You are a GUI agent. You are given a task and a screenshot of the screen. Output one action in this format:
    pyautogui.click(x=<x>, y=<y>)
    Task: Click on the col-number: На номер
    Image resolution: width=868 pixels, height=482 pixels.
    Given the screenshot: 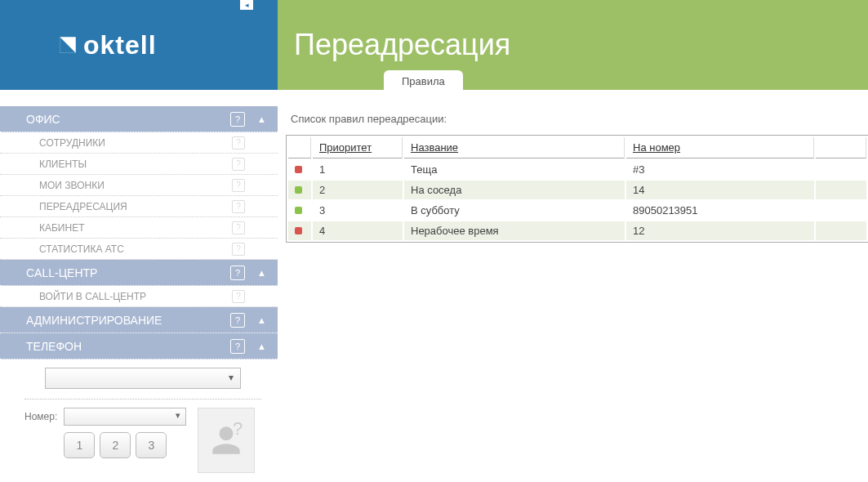 What is the action you would take?
    pyautogui.click(x=720, y=148)
    